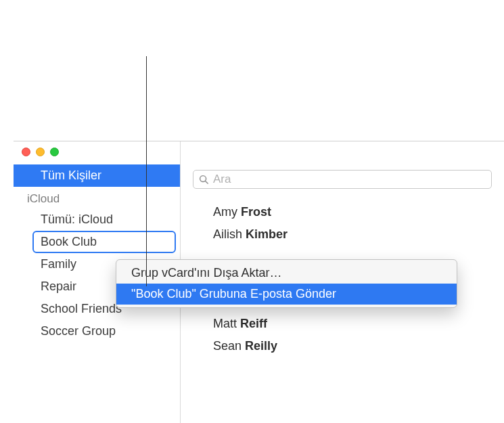 This screenshot has width=504, height=423. Describe the element at coordinates (97, 198) in the screenshot. I see `sidebar-account-header: iCloud` at that location.